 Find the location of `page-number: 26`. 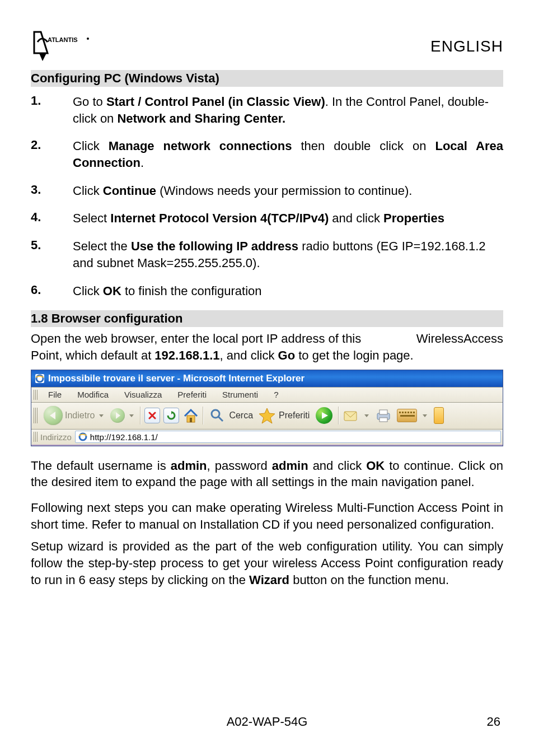

page-number: 26 is located at coordinates (494, 722).